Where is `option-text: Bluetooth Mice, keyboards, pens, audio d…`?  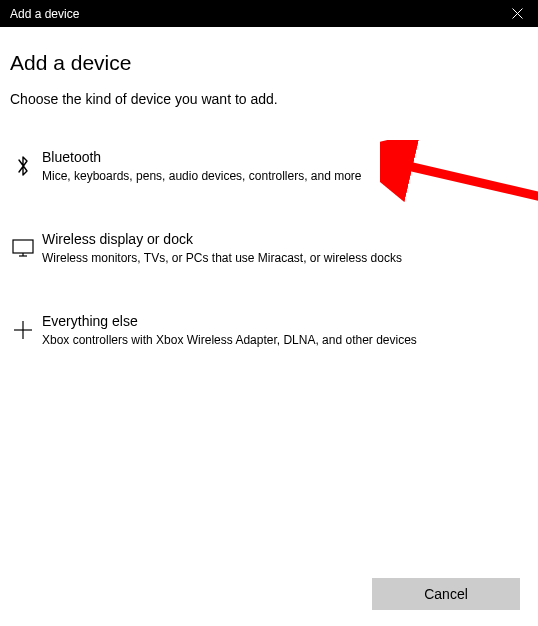
option-text: Bluetooth Mice, keyboards, pens, audio d… is located at coordinates (285, 167).